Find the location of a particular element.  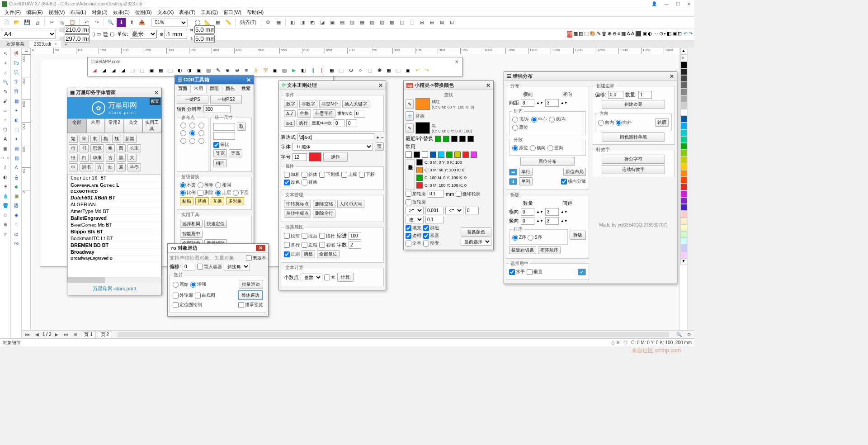

scrollbar-vertical is located at coordinates (691, 193).